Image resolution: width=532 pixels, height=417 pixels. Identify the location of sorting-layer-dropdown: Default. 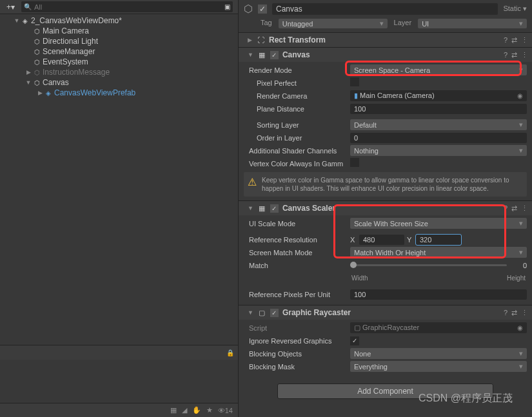
(438, 125).